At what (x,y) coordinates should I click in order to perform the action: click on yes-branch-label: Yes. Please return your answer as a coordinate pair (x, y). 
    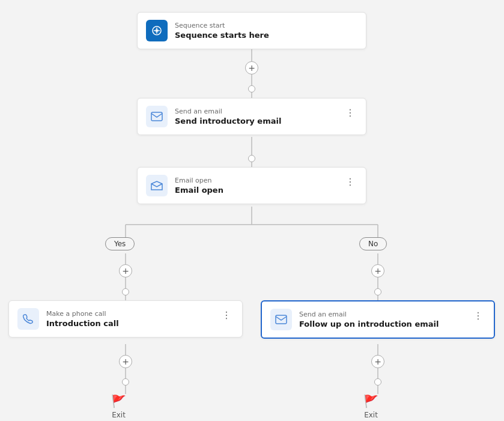
    Looking at the image, I should click on (120, 244).